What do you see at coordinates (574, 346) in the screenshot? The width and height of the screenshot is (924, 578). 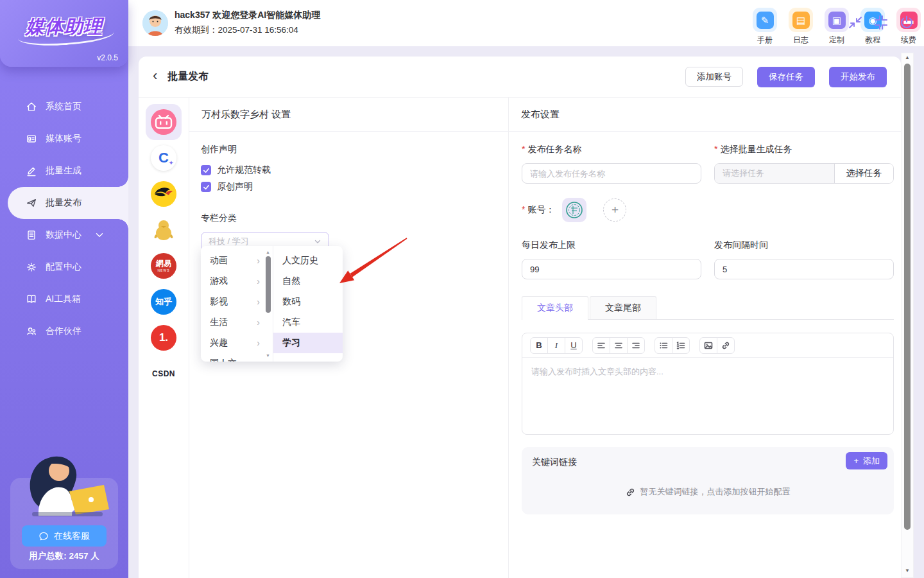 I see `underline-button: U` at bounding box center [574, 346].